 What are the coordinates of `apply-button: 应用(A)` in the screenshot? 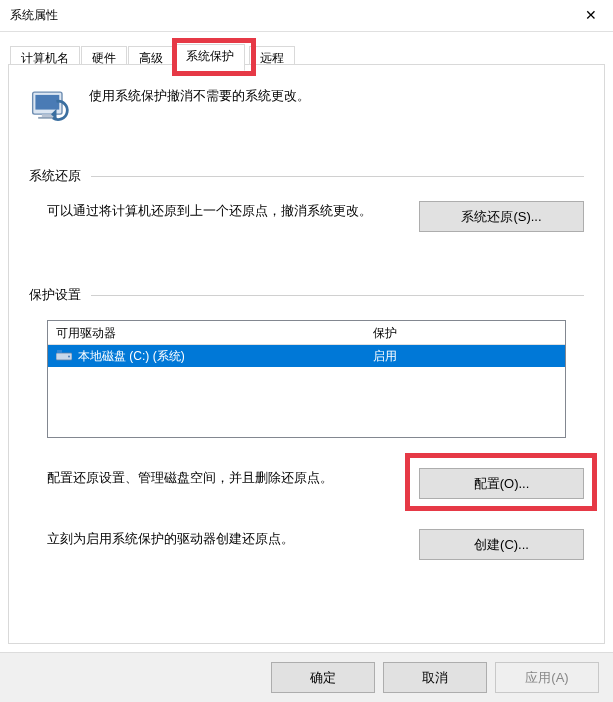 It's located at (547, 678).